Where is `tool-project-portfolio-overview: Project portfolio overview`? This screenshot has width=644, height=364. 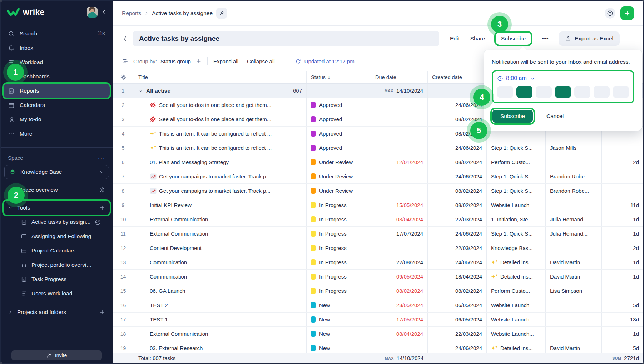
tool-project-portfolio-overview: Project portfolio overview is located at coordinates (56, 265).